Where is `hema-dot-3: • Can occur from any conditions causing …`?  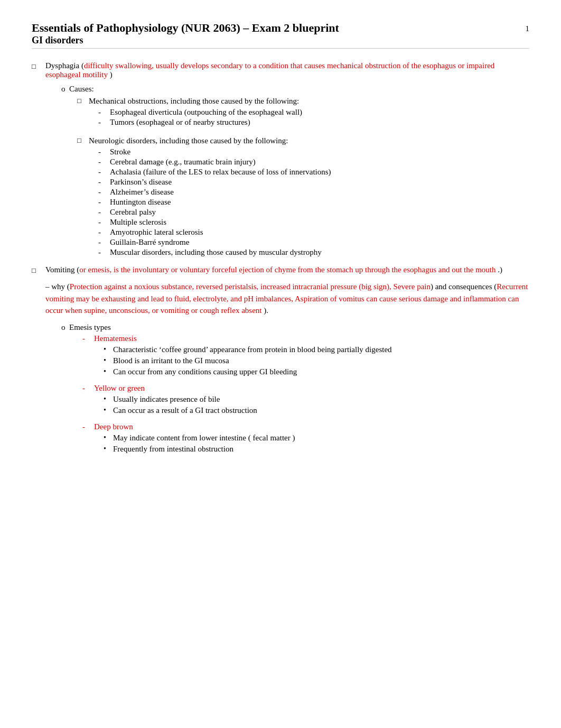
hema-dot-3: • Can occur from any conditions causing … is located at coordinates (316, 372).